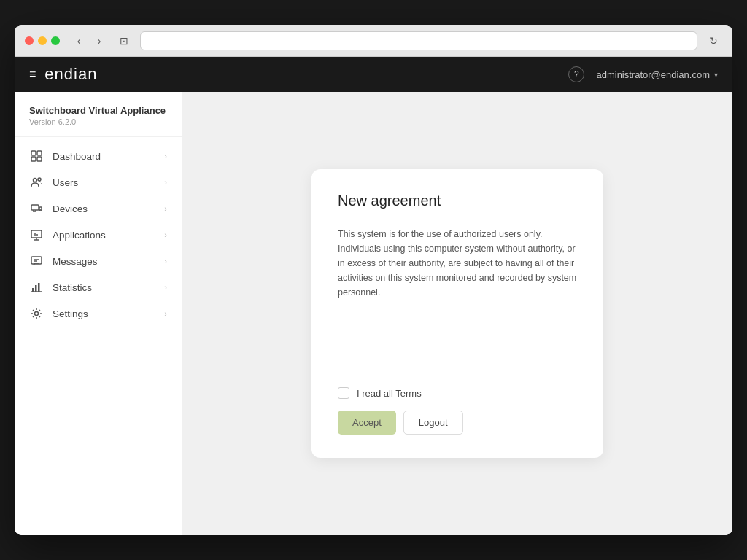 This screenshot has width=747, height=560. Describe the element at coordinates (98, 235) in the screenshot. I see `sidebar-nav: Dashboard › Users` at that location.